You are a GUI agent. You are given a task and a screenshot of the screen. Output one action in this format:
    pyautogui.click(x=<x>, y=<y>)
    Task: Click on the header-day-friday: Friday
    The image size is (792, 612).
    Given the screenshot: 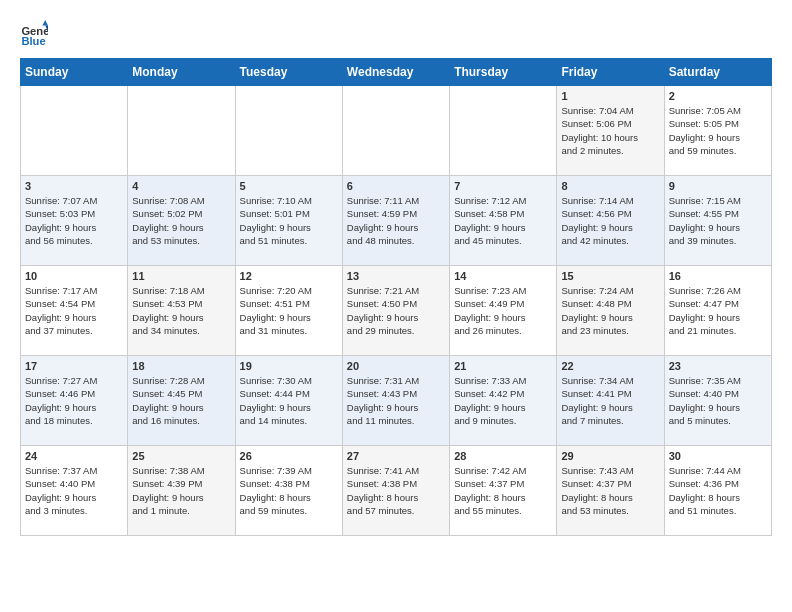 What is the action you would take?
    pyautogui.click(x=610, y=72)
    